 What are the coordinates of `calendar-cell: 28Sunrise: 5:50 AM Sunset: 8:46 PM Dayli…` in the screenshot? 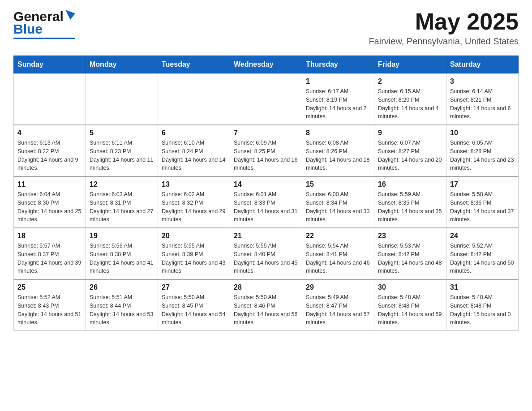 It's located at (266, 305).